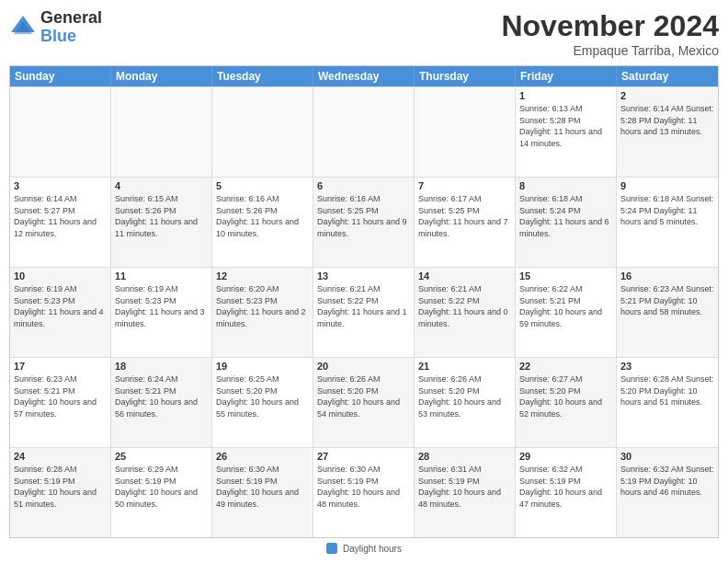  Describe the element at coordinates (61, 366) in the screenshot. I see `day-number: 17` at that location.